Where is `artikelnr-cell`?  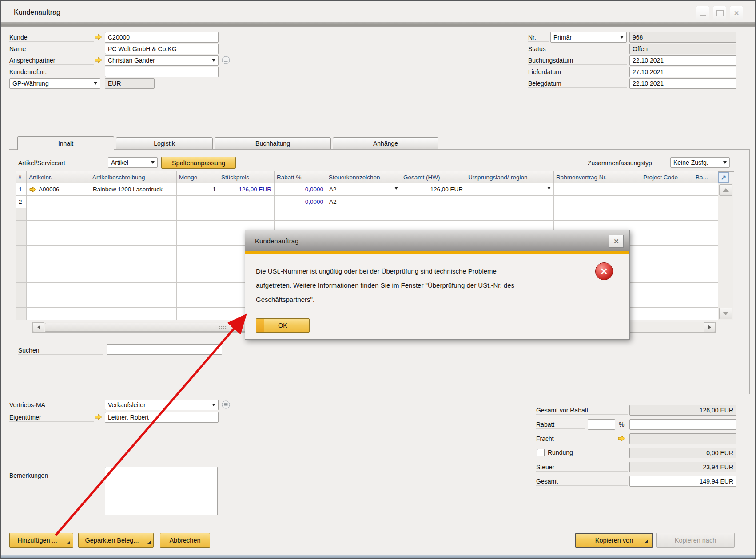
artikelnr-cell is located at coordinates (59, 202).